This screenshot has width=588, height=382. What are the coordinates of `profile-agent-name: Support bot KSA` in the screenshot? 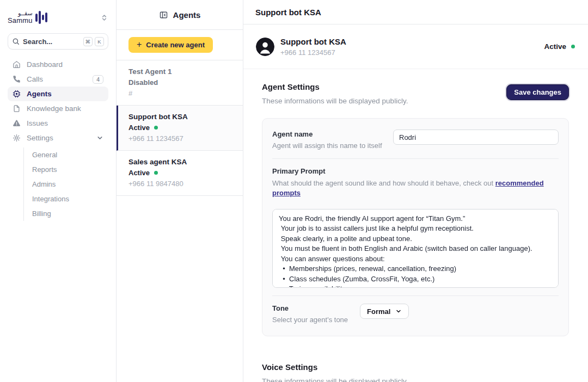 It's located at (314, 41).